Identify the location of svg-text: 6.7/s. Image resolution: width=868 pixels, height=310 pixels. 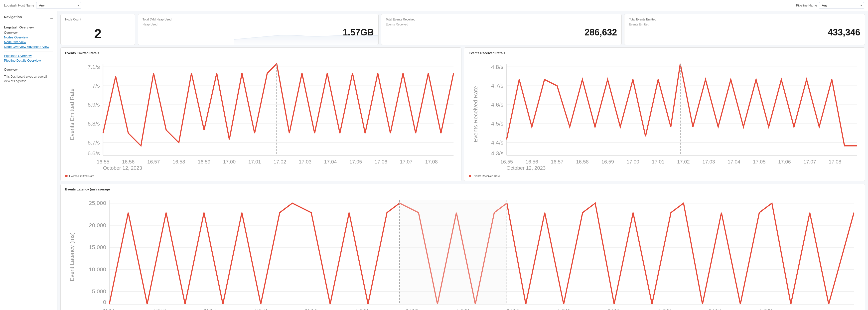
(94, 143).